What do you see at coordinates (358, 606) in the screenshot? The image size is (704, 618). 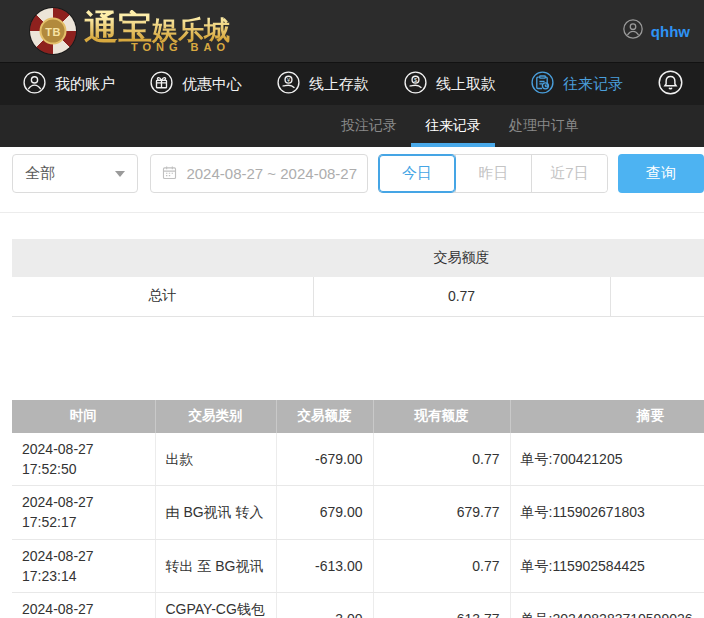 I see `table-row: 2024-08-27 17:22:52 CGPAY-CG钱包支付笔笔送优惠 3.…` at bounding box center [358, 606].